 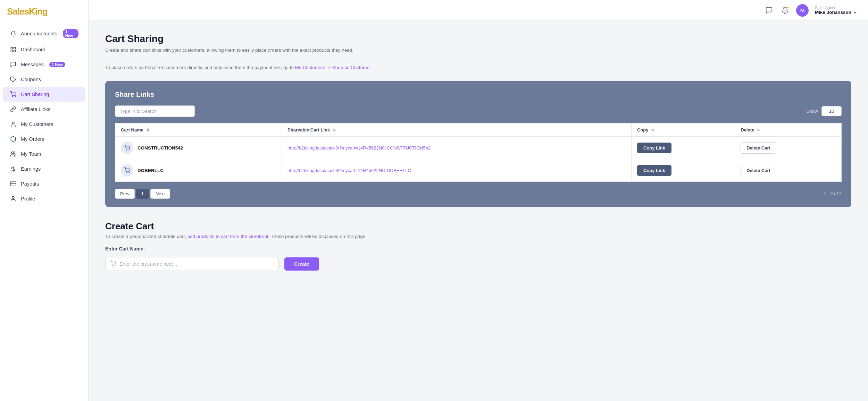 I want to click on sidebar-nav: Announcements 1 New Dashboard Messages 1…, so click(x=44, y=212).